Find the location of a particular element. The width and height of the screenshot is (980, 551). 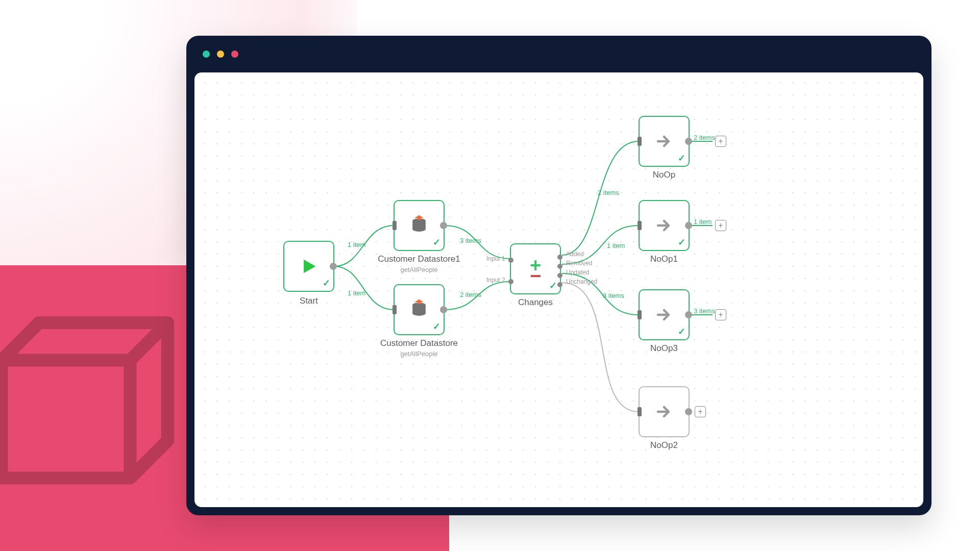

node-start: ✓ is located at coordinates (309, 266).